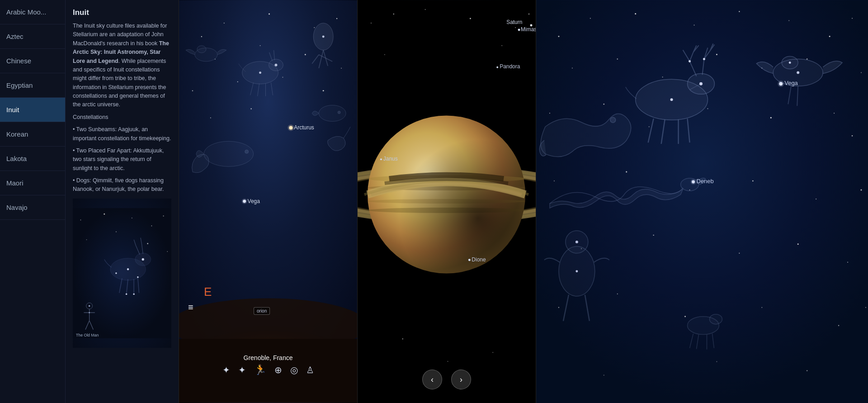  What do you see at coordinates (278, 370) in the screenshot?
I see `globe-icon: ⊕` at bounding box center [278, 370].